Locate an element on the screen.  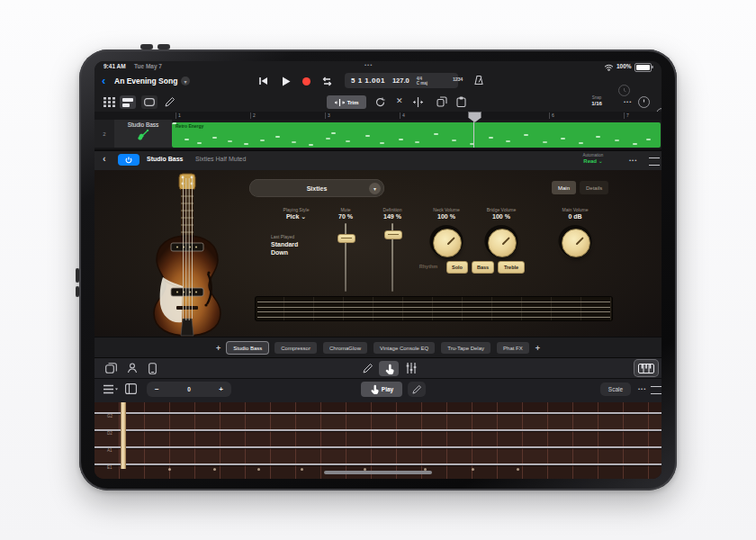
add-plugin-button: + is located at coordinates (218, 348).